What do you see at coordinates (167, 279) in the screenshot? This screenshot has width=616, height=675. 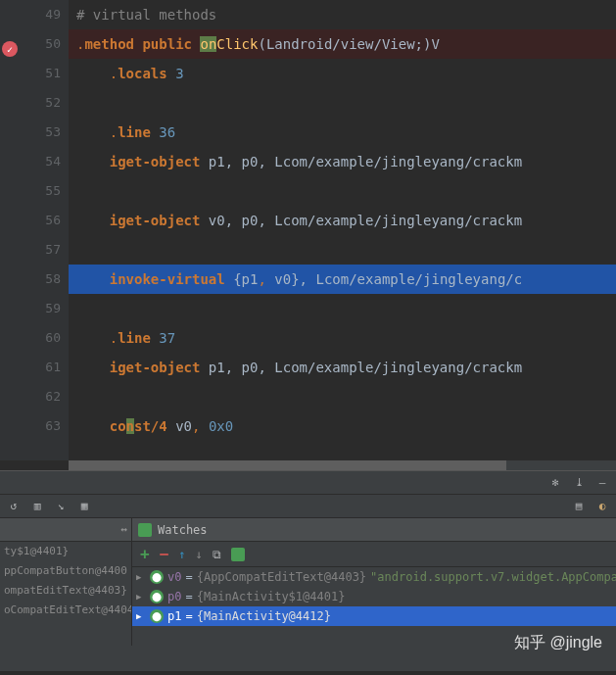 I see `code-token: invoke-virtual` at bounding box center [167, 279].